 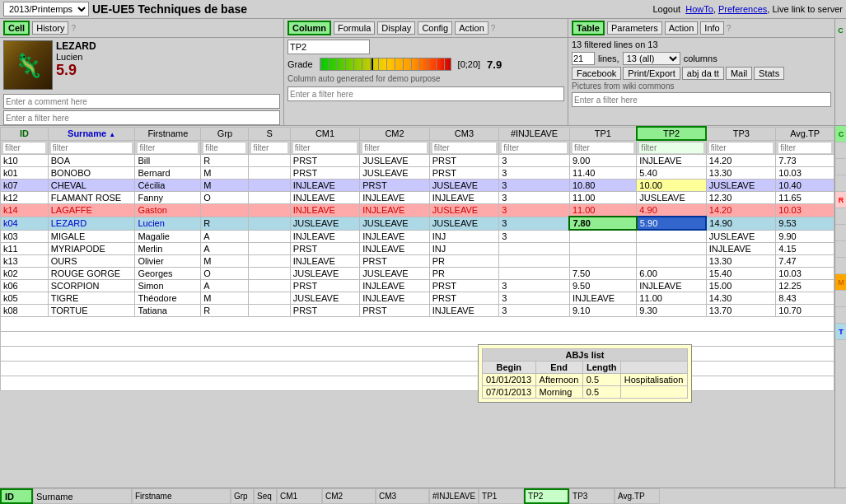 What do you see at coordinates (25, 249) in the screenshot?
I see `cell-id: k11` at bounding box center [25, 249].